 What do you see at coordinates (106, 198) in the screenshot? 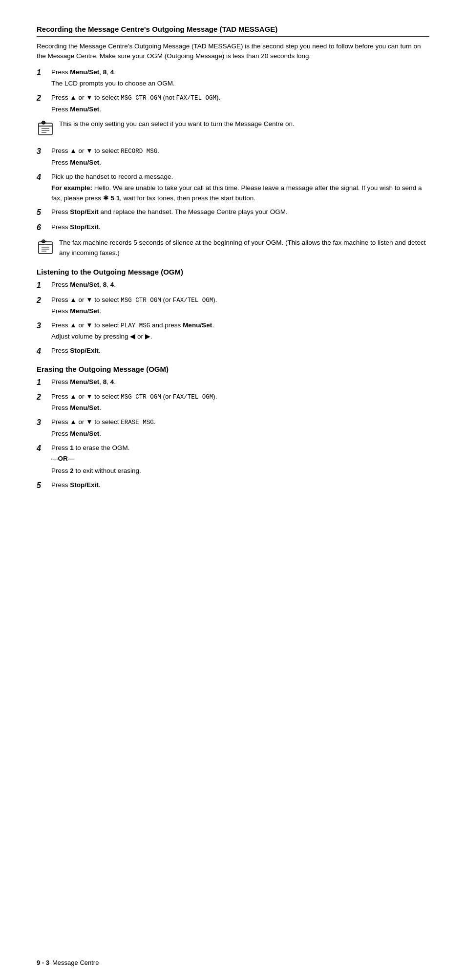
I see `star-icon` at bounding box center [106, 198].